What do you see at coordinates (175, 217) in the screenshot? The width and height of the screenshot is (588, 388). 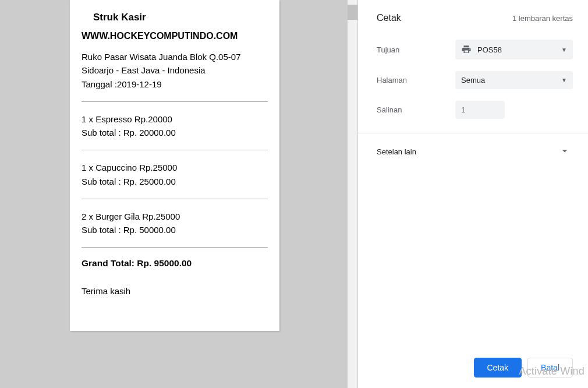 I see `receipt-item-line: 2 x Burger Gila Rp.25000` at bounding box center [175, 217].